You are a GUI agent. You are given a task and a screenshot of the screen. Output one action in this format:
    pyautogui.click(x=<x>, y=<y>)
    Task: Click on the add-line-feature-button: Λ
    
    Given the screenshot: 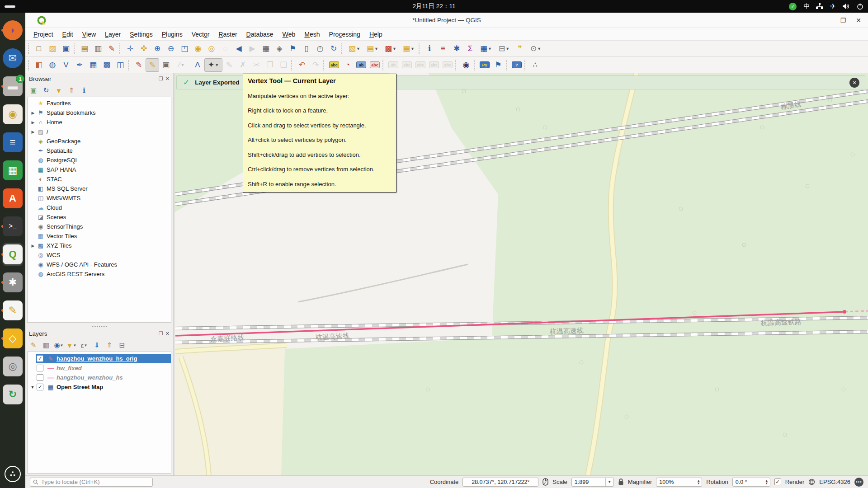 What is the action you would take?
    pyautogui.click(x=198, y=65)
    